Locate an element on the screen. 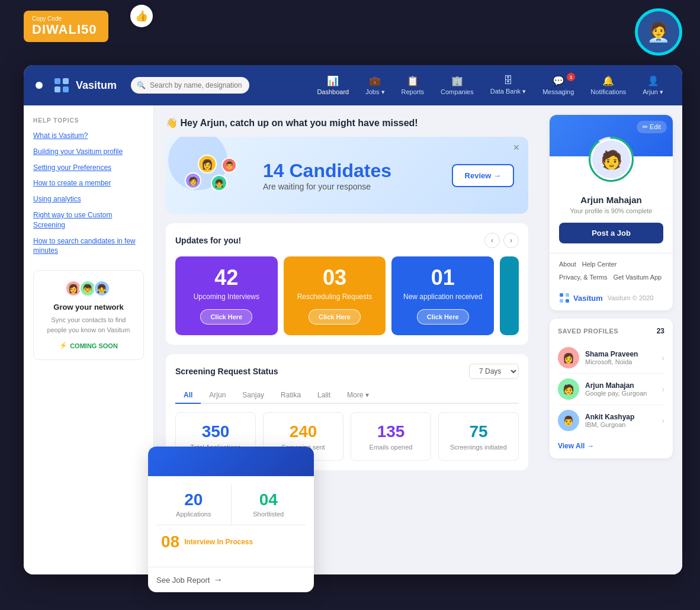  stat-emails-opened: 135 Emails opened is located at coordinates (391, 436).